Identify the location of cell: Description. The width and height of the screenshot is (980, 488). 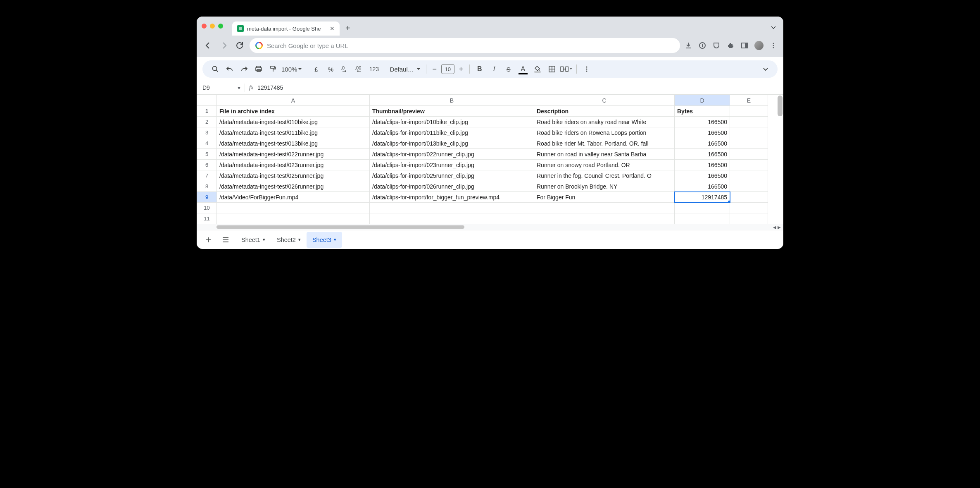
(604, 111).